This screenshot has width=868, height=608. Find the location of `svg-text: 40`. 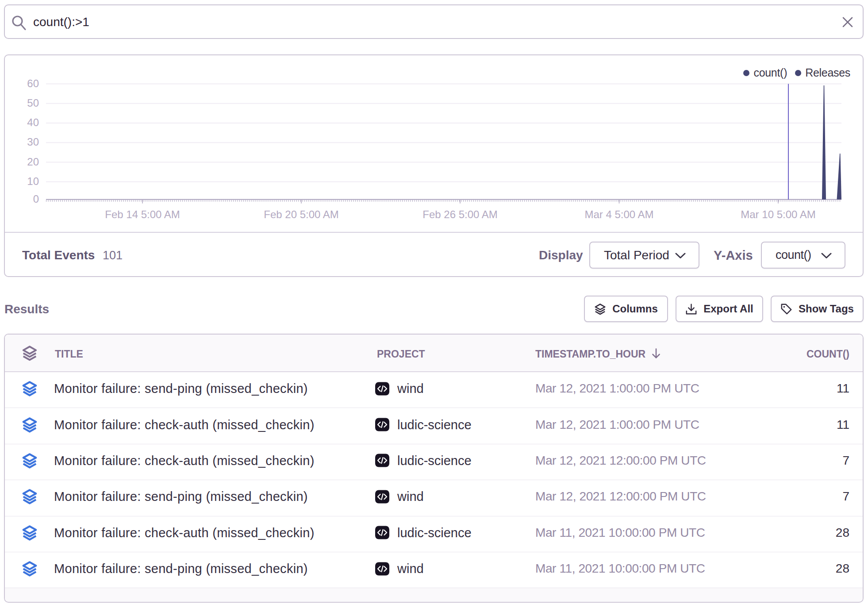

svg-text: 40 is located at coordinates (33, 122).